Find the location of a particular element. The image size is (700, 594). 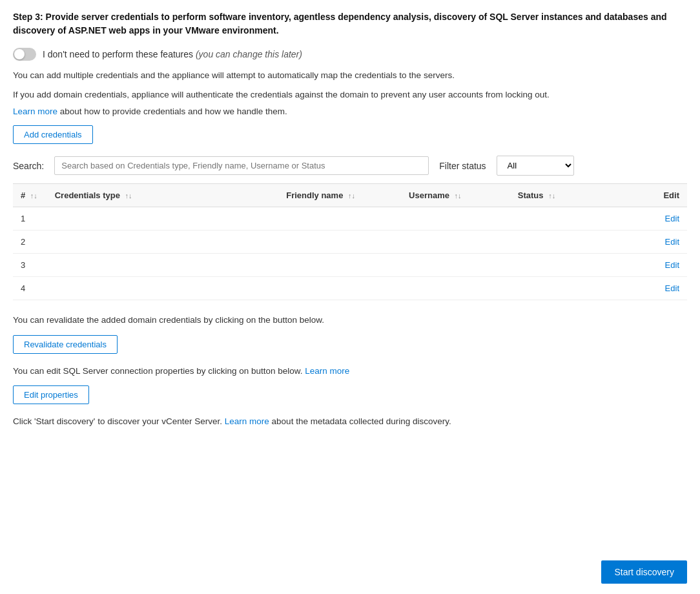

col-header-friendly-name: Friendly name ↑↓ is located at coordinates (340, 196).